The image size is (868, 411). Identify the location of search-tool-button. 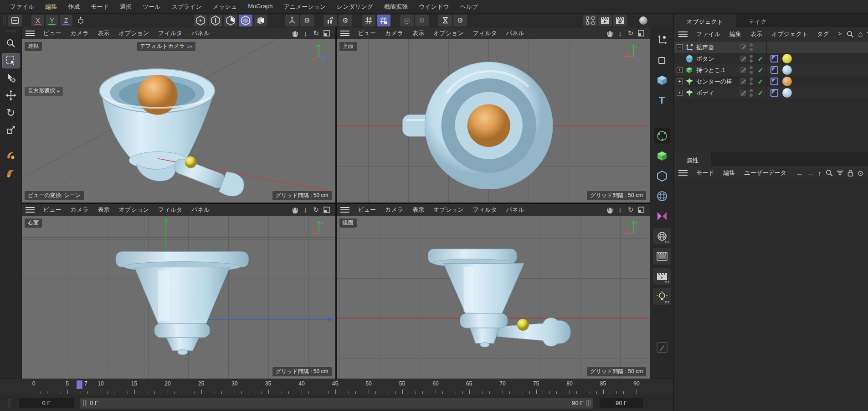
(11, 43).